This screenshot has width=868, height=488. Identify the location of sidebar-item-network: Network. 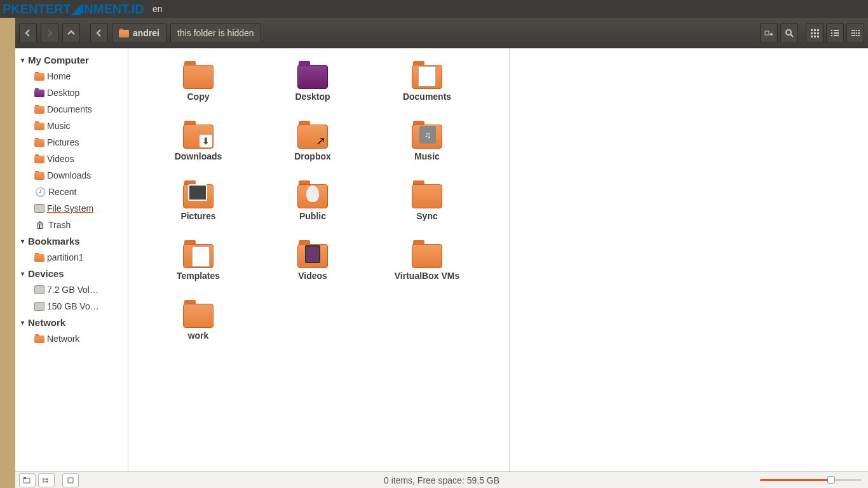
(71, 339).